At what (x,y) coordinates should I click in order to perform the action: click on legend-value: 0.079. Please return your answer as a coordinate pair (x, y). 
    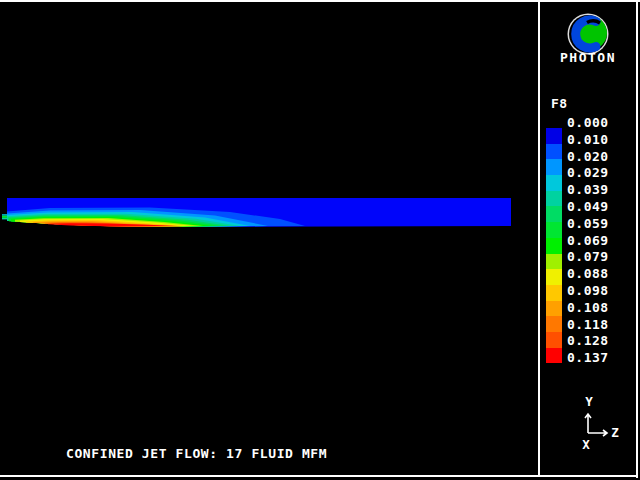
    Looking at the image, I should click on (597, 258).